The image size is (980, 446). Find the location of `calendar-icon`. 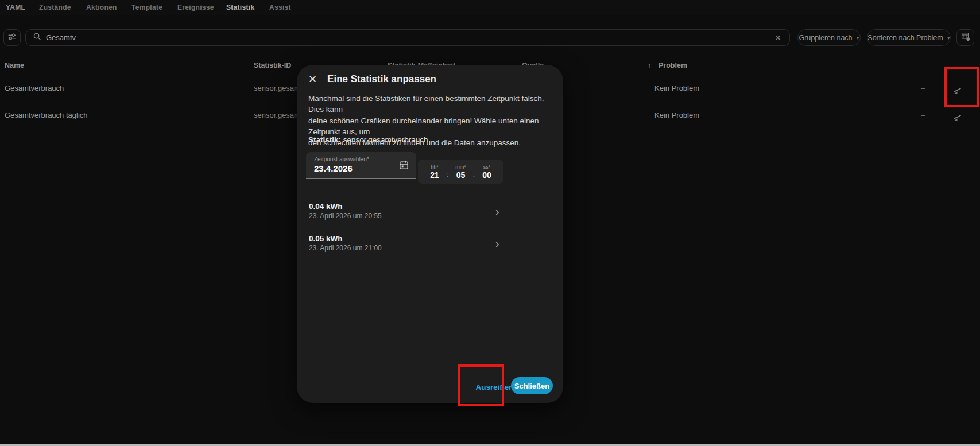

calendar-icon is located at coordinates (404, 165).